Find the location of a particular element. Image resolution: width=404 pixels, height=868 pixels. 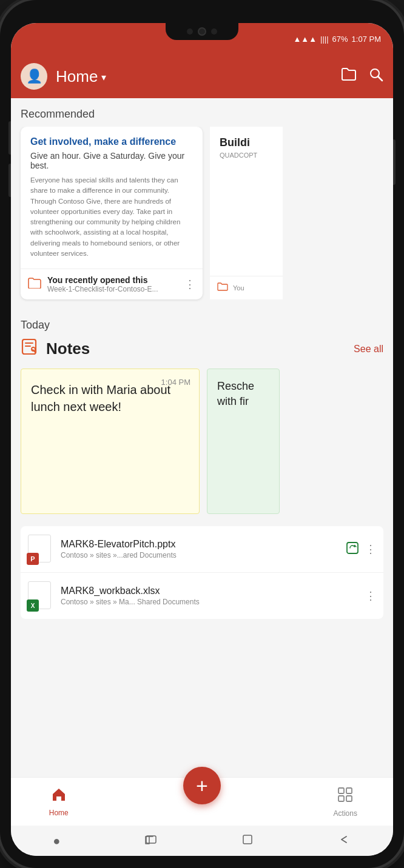

rec-card-file: You recently opened this Week-1-Checklis… is located at coordinates (113, 284).